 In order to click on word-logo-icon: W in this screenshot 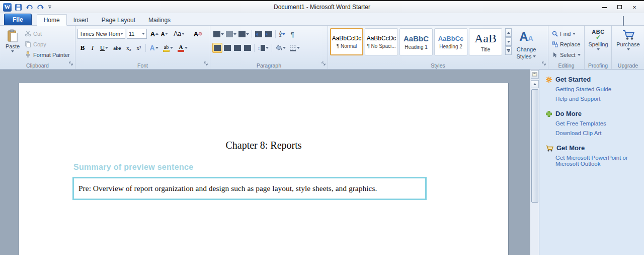, I will do `click(7, 7)`.